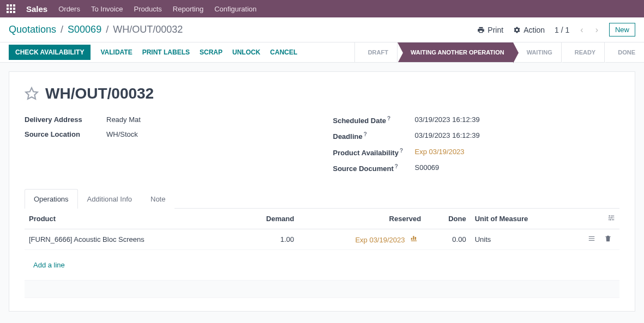 The width and height of the screenshot is (644, 323). I want to click on status-ready: READY, so click(583, 52).